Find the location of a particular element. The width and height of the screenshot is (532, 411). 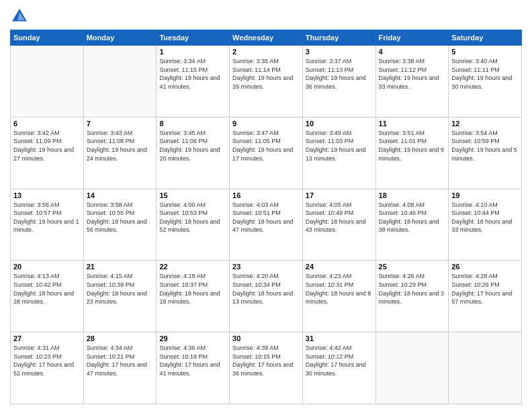

day-info: Sunrise: 3:54 AMSunset: 10:59 PMDaylight… is located at coordinates (485, 146).